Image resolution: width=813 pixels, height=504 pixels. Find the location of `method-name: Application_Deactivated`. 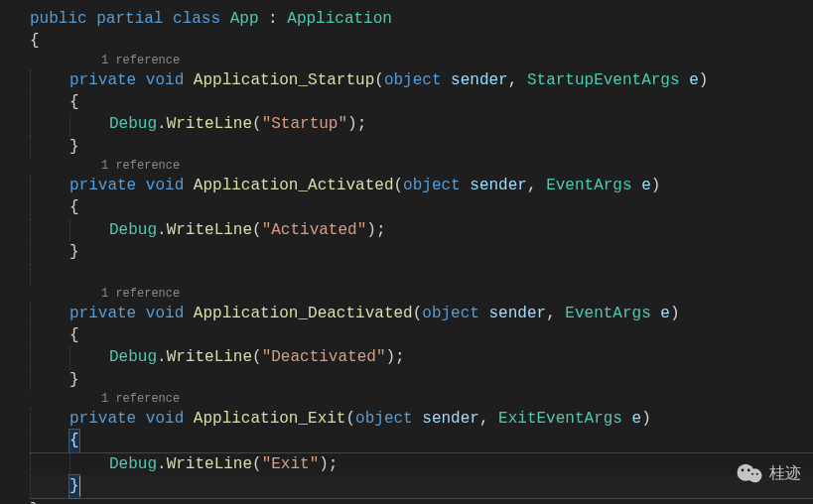

method-name: Application_Deactivated is located at coordinates (304, 314).